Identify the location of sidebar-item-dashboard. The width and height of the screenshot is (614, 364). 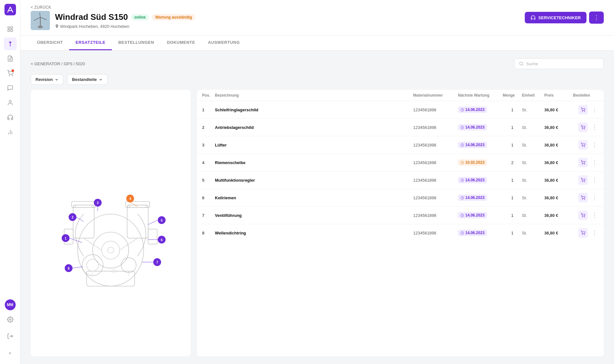
(10, 29).